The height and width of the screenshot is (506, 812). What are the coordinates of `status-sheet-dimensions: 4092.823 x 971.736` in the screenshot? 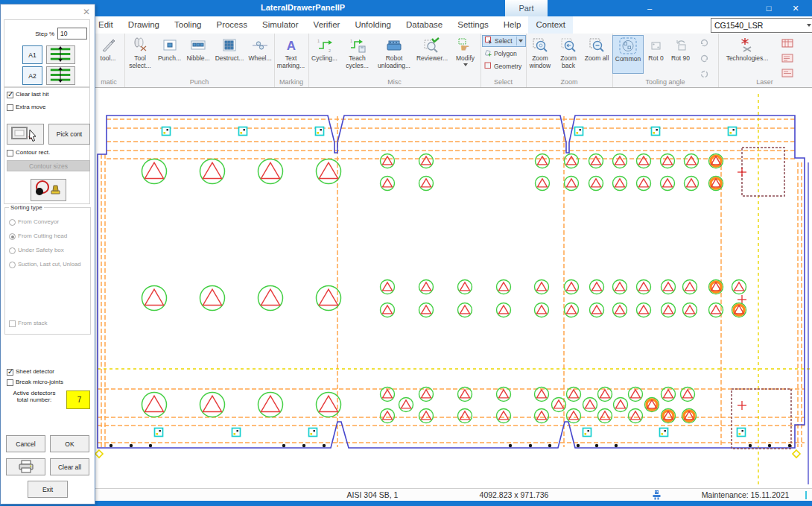 It's located at (514, 495).